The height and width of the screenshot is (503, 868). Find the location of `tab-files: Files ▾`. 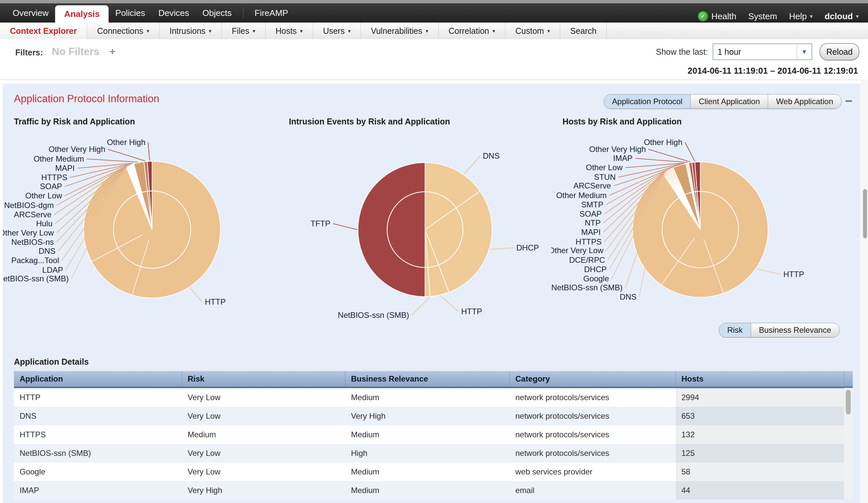

tab-files: Files ▾ is located at coordinates (244, 31).